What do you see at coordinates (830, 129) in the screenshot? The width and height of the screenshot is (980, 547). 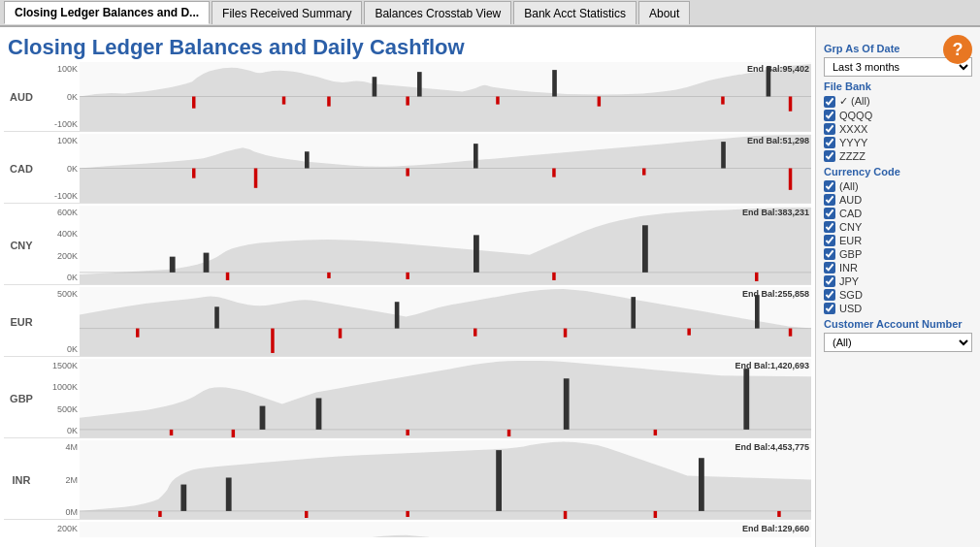 I see `file-bank-xxxx-checkbox` at bounding box center [830, 129].